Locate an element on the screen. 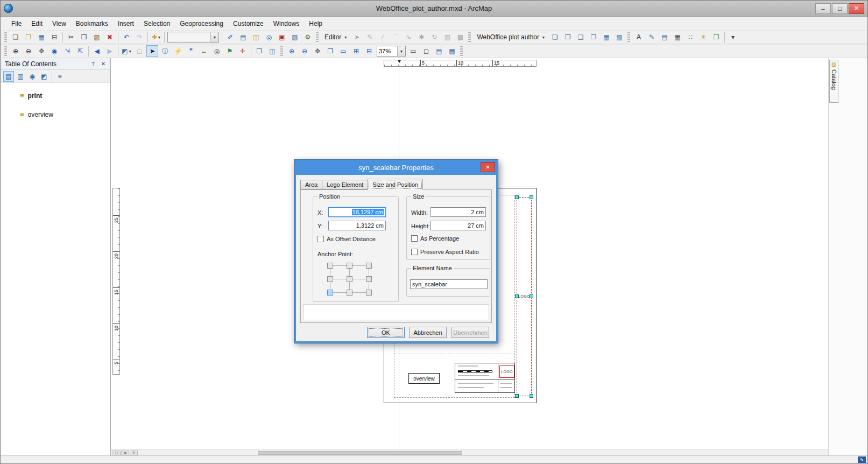  my-places-button: ❒ is located at coordinates (716, 37).